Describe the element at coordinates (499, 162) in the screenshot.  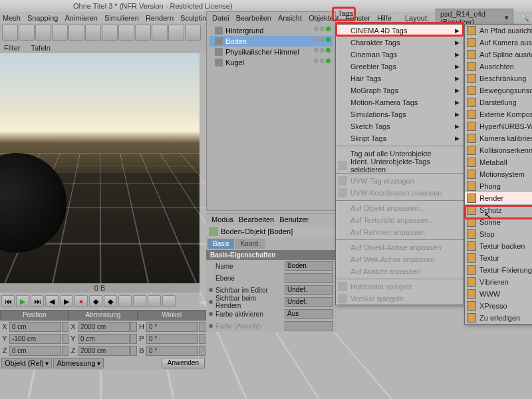
I see `submenu-item: Metaball` at that location.